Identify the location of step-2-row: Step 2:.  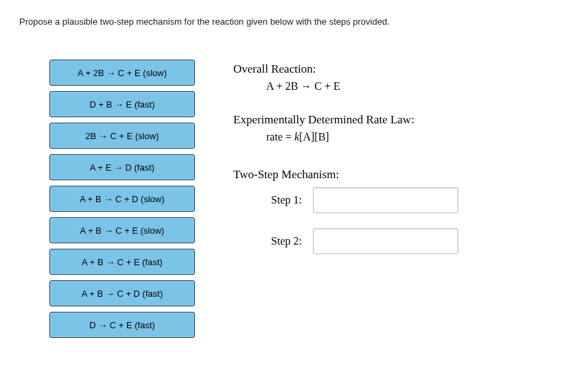
(402, 241).